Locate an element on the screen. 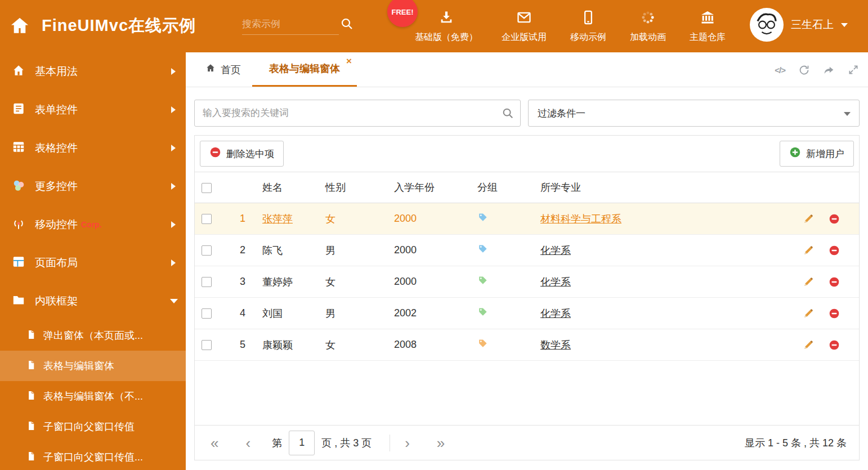 Image resolution: width=868 pixels, height=470 pixels. keyword-search-input is located at coordinates (357, 113).